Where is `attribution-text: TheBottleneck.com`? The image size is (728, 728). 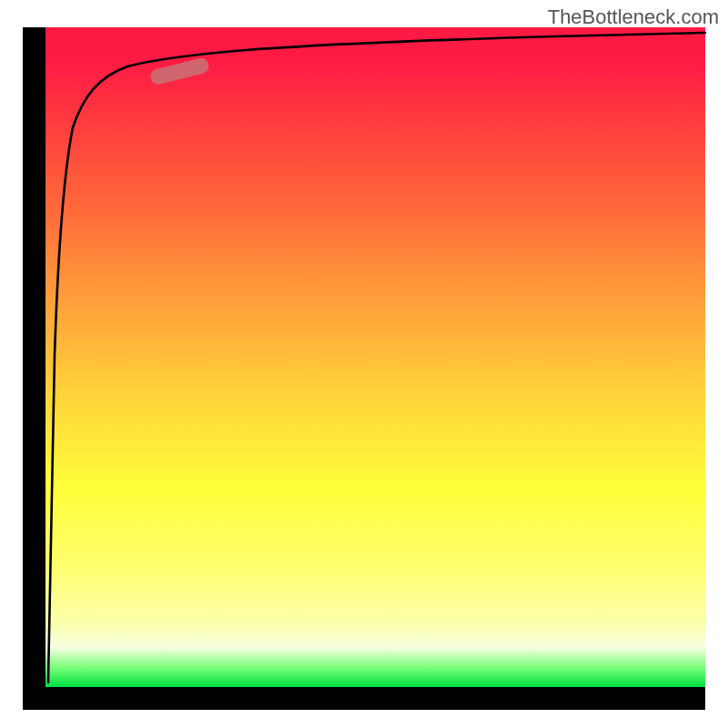 attribution-text: TheBottleneck.com is located at coordinates (633, 17).